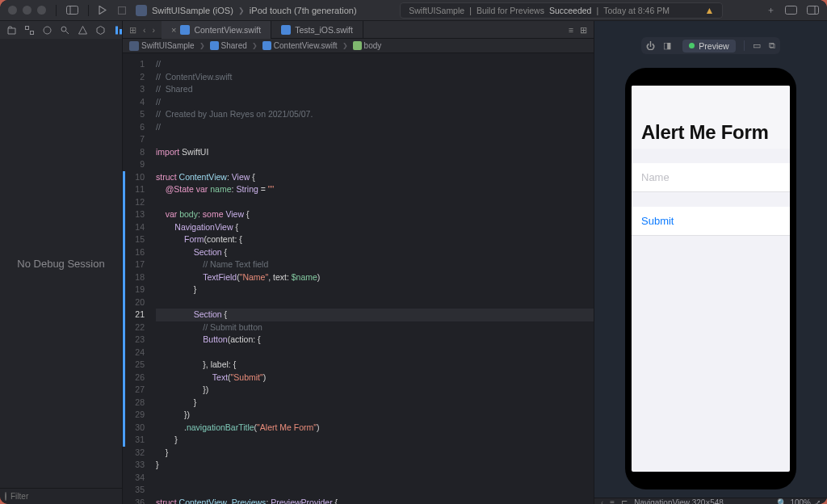  What do you see at coordinates (624, 501) in the screenshot?
I see `canvas-minimap-icon: ⊏` at bounding box center [624, 501].